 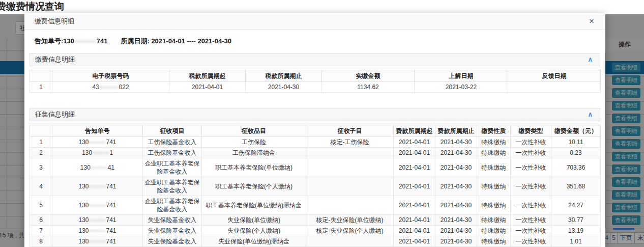 What do you see at coordinates (592, 21) in the screenshot?
I see `close-icon: ×` at bounding box center [592, 21].